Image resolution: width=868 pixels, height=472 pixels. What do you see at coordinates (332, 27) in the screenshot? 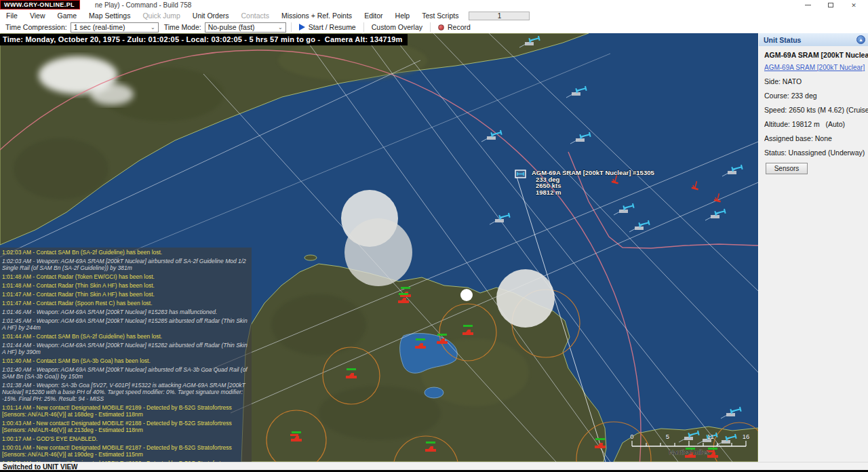
I see `start-resume-label: Start / Resume` at bounding box center [332, 27].